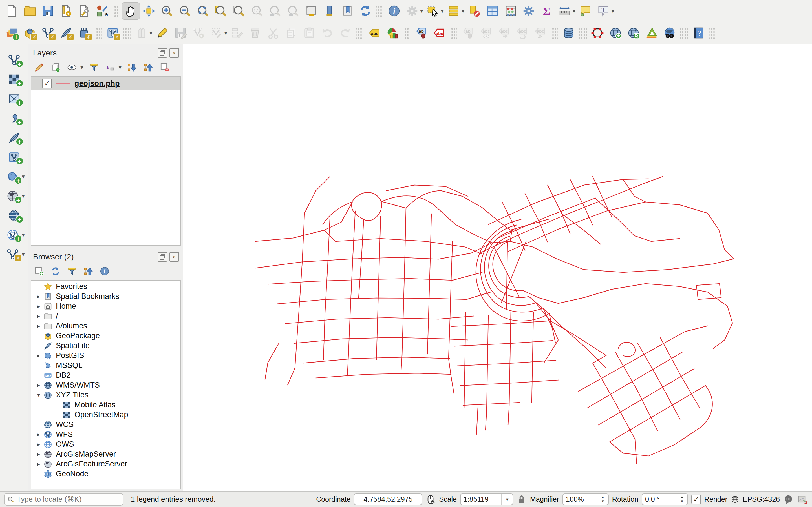 Image resolution: width=812 pixels, height=507 pixels. What do you see at coordinates (665, 500) in the screenshot?
I see `rotation-spinbox: 0.0 ° ▲▼` at bounding box center [665, 500].